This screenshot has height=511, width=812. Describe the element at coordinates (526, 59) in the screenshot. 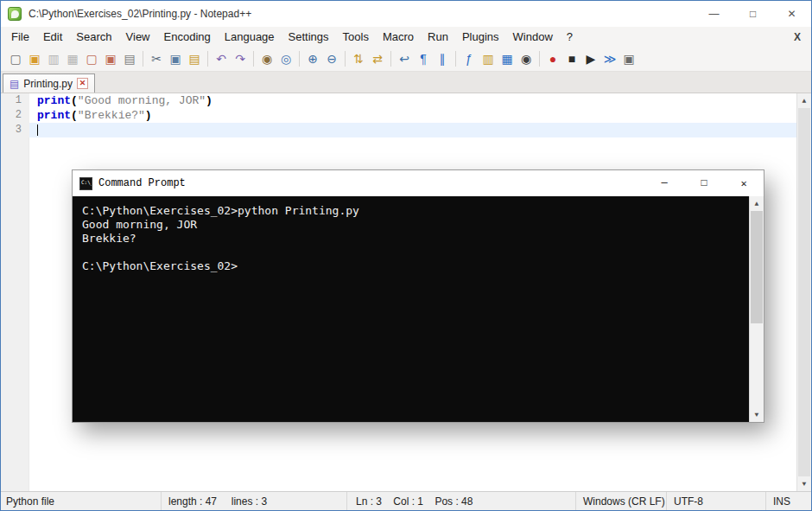

I see `monitoring-icon: ◉` at that location.